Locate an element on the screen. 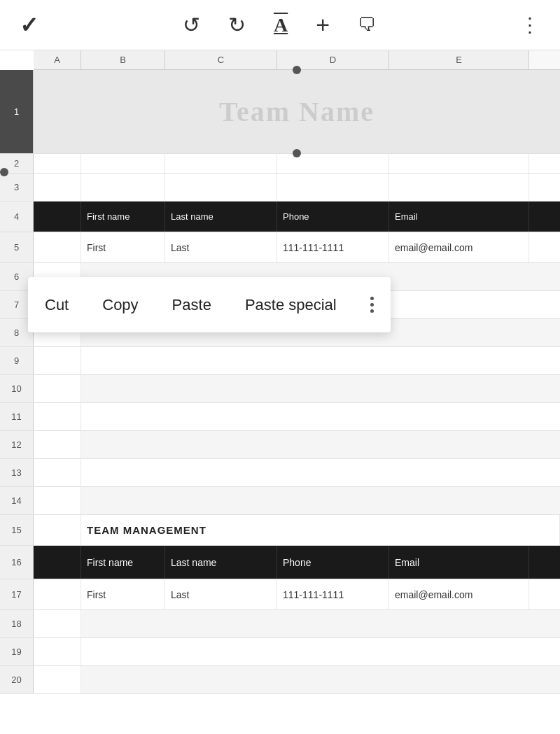  row-3: 3 is located at coordinates (280, 188).